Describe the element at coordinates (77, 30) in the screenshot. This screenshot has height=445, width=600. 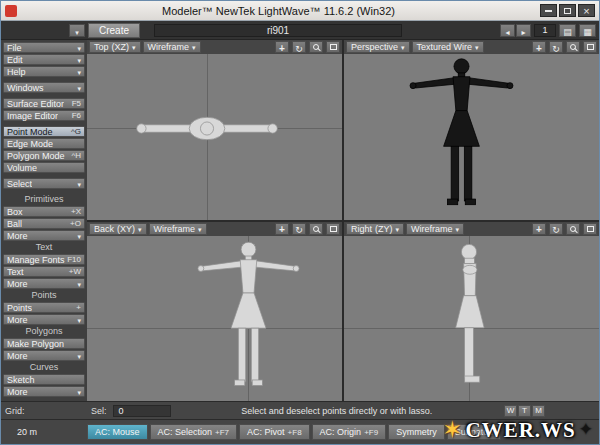
I see `sidebar-menu-button` at that location.